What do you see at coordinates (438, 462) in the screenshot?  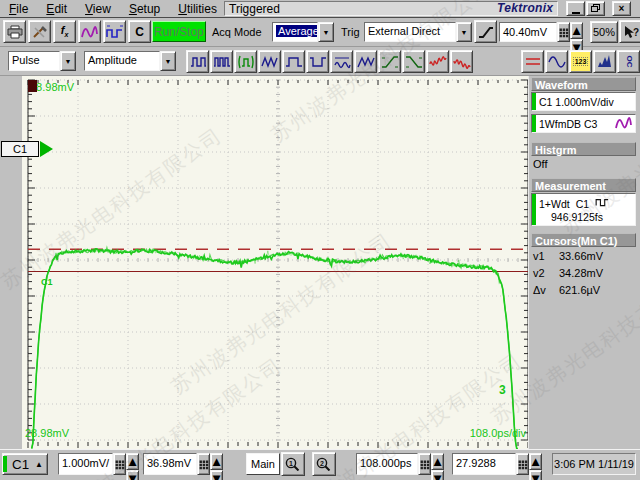 I see `timebase-increment-button: ▲` at bounding box center [438, 462].